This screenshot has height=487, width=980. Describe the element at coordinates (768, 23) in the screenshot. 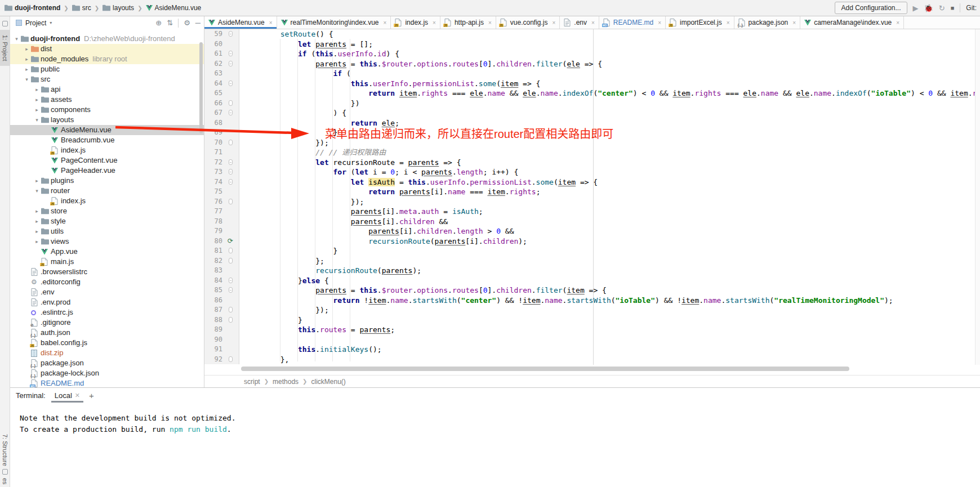

I see `file-tab-package.json: {..}package.json×` at that location.